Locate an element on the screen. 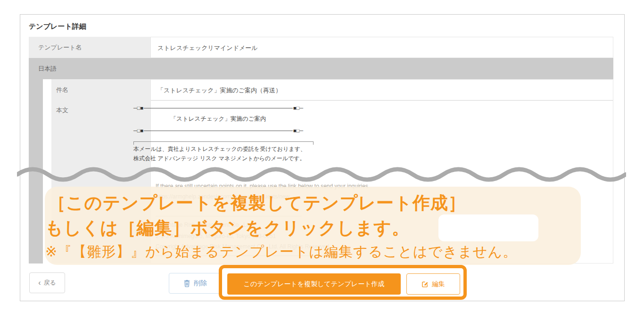 The width and height of the screenshot is (644, 313). edit-button-label: 編集 is located at coordinates (438, 284).